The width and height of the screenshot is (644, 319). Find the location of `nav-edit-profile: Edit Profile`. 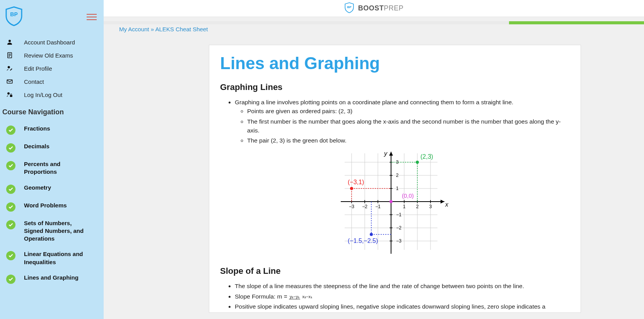

nav-edit-profile: Edit Profile is located at coordinates (52, 68).